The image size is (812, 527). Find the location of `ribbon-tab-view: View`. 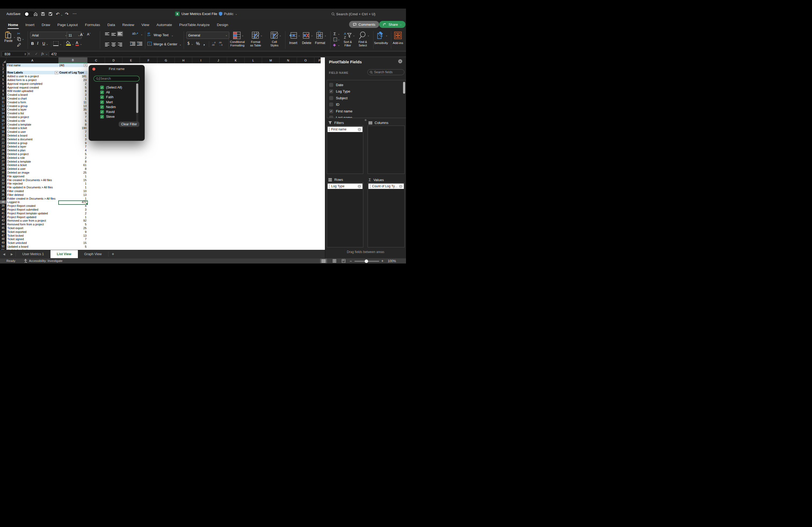

ribbon-tab-view: View is located at coordinates (145, 25).